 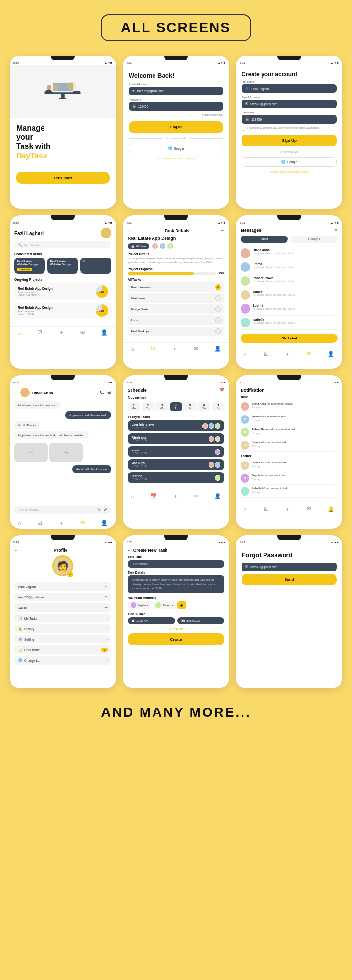 I want to click on edit-phone-icon: ✏, so click(x=106, y=608).